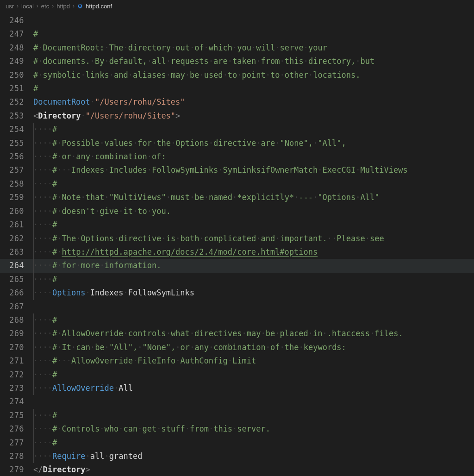 The height and width of the screenshot is (476, 474). Describe the element at coordinates (17, 144) in the screenshot. I see `line-number: 255` at that location.